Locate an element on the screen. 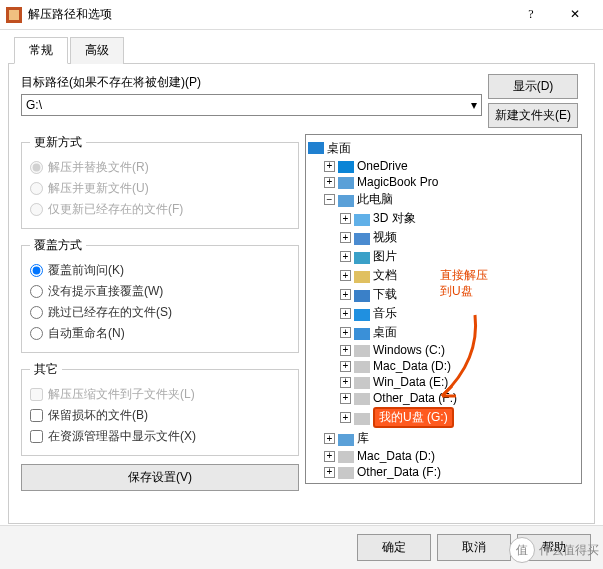 The height and width of the screenshot is (569, 603). update-option-replace: 解压并替换文件(R) is located at coordinates (160, 168).